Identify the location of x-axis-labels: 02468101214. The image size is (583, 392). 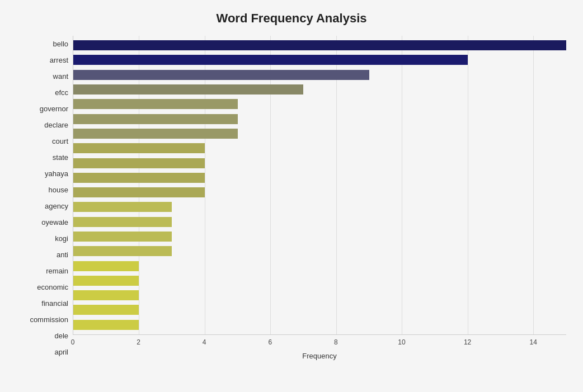
(319, 344).